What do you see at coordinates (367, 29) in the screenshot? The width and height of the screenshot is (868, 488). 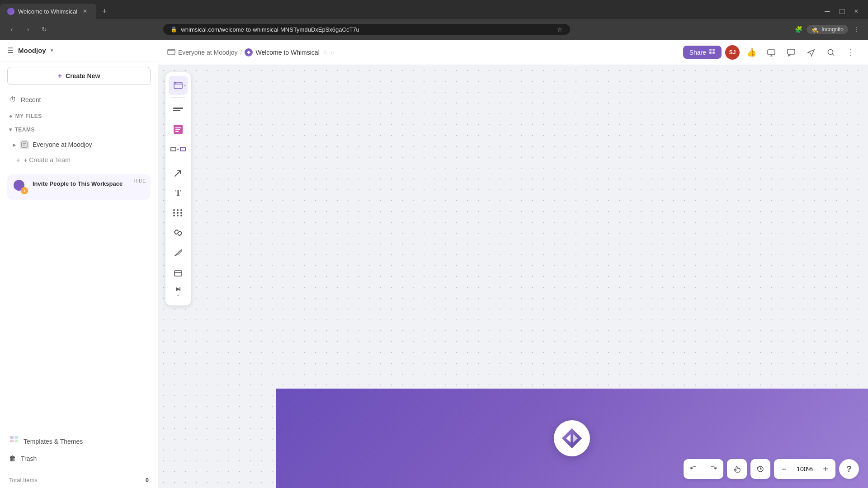 I see `address-bar: 🔒 whimsical.com/welcome-to-whimsical-MNS…` at bounding box center [367, 29].